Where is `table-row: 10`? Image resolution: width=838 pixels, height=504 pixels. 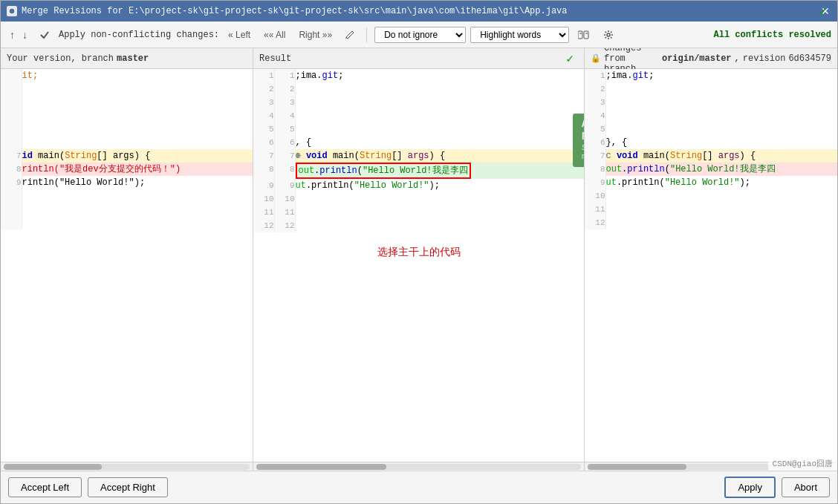 table-row: 10 is located at coordinates (711, 196).